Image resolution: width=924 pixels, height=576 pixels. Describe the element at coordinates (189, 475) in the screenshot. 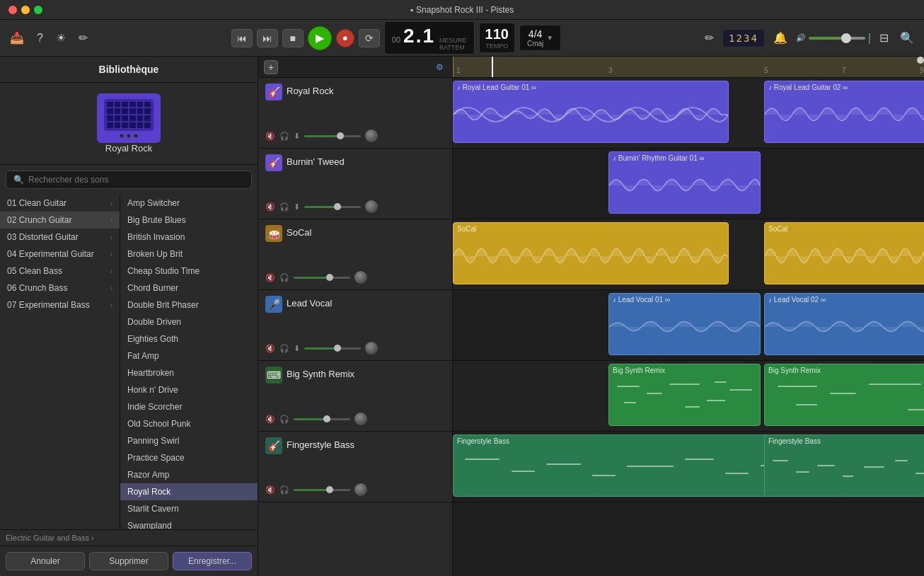

I see `list-item: Razor Amp` at that location.